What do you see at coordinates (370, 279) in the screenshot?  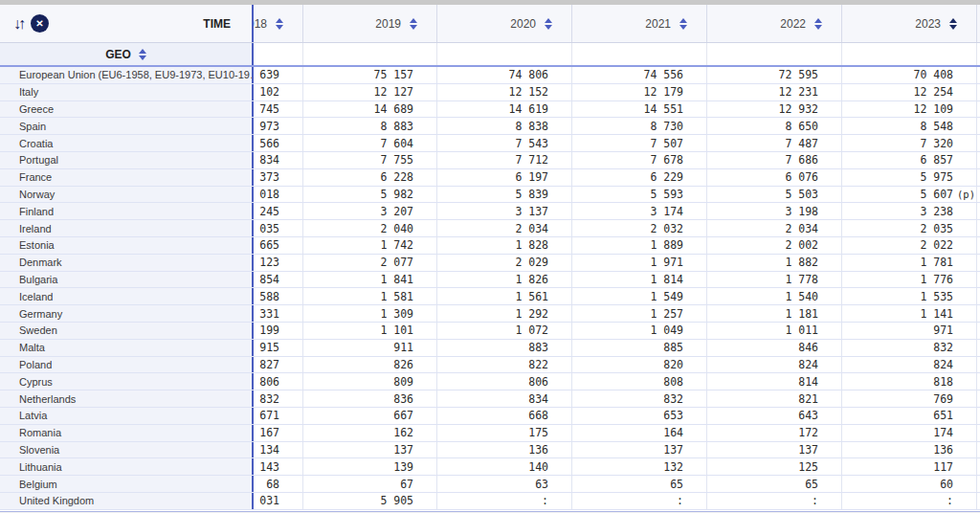 I see `value-cell: 1 841` at bounding box center [370, 279].